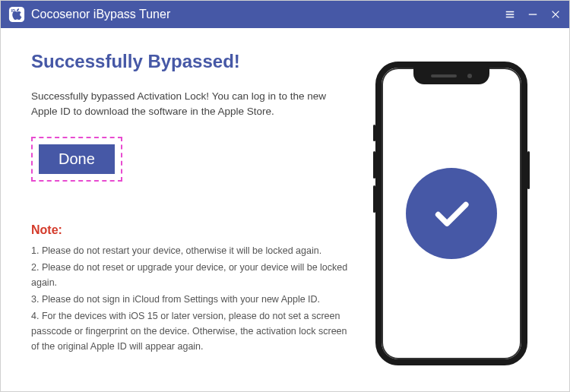 The height and width of the screenshot is (392, 570). Describe the element at coordinates (510, 14) in the screenshot. I see `menu-icon` at that location.